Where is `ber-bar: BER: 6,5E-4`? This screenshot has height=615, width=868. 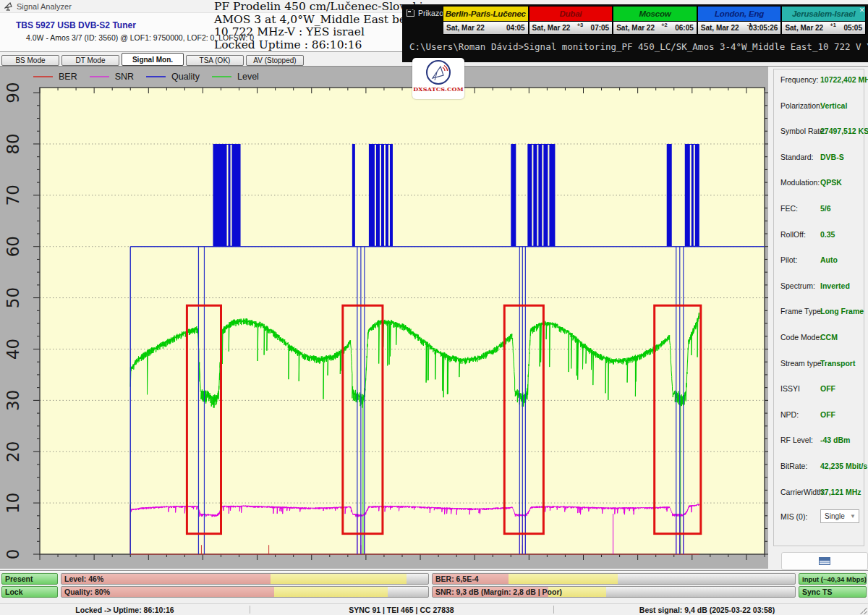 ber-bar: BER: 6,5E-4 is located at coordinates (613, 579).